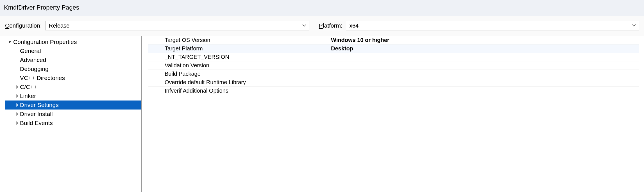 This screenshot has height=192, width=644. What do you see at coordinates (393, 82) in the screenshot?
I see `property-row: Override default Runtime Library` at bounding box center [393, 82].